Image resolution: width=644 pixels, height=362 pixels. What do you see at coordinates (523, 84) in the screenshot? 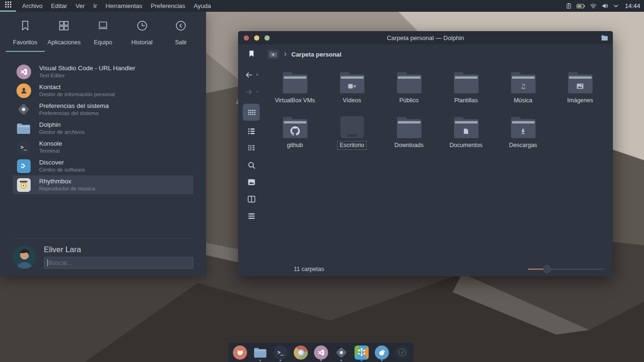
I see `folder-icon: ♫` at bounding box center [523, 84].